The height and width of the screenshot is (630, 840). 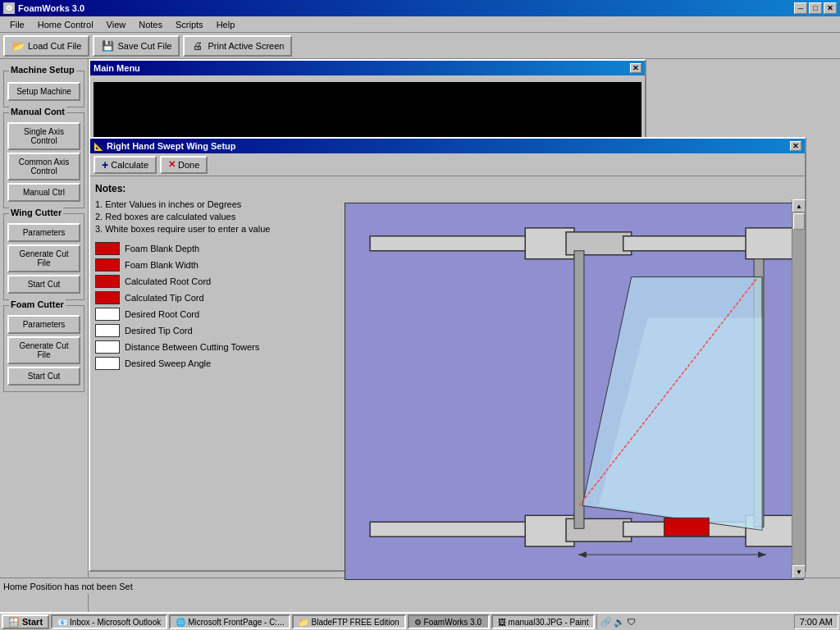 What do you see at coordinates (801, 8) in the screenshot?
I see `minimize-button: ─` at bounding box center [801, 8].